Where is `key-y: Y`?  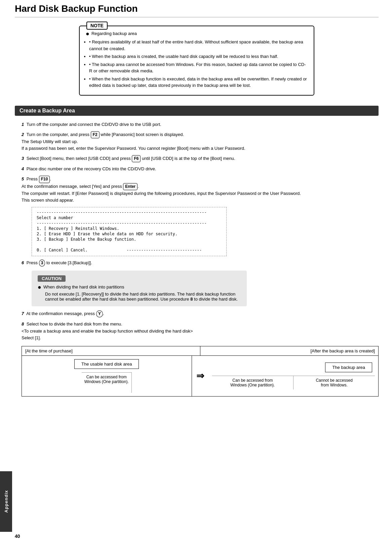 key-y: Y is located at coordinates (100, 314).